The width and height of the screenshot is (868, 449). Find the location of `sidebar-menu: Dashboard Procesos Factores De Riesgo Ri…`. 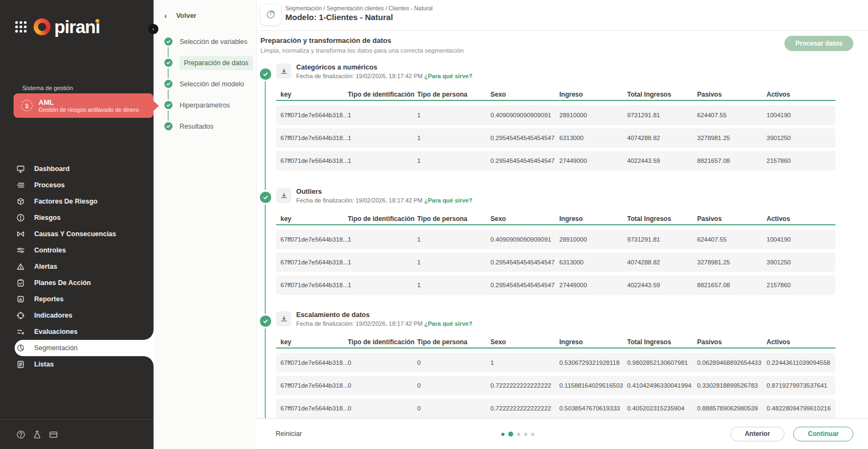

sidebar-menu: Dashboard Procesos Factores De Riesgo Ri… is located at coordinates (77, 267).